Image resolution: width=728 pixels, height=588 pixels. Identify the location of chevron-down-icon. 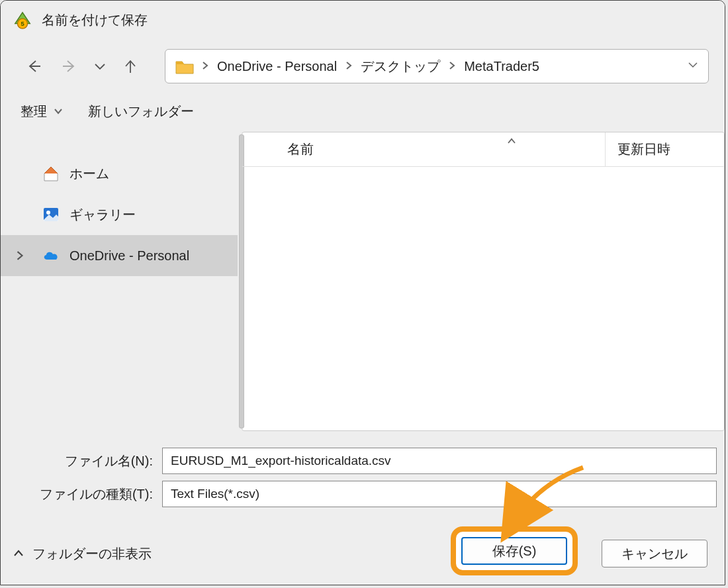
(55, 111).